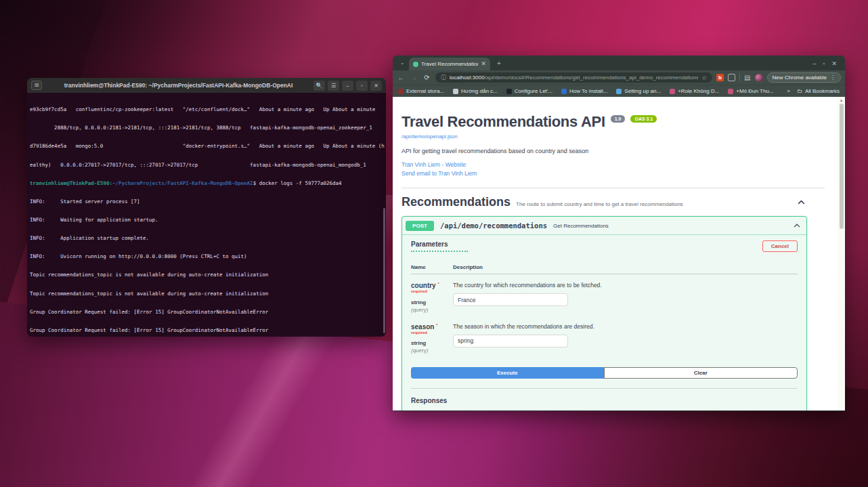  Describe the element at coordinates (804, 77) in the screenshot. I see `new-chrome-button: New Chrome available ⋮` at that location.